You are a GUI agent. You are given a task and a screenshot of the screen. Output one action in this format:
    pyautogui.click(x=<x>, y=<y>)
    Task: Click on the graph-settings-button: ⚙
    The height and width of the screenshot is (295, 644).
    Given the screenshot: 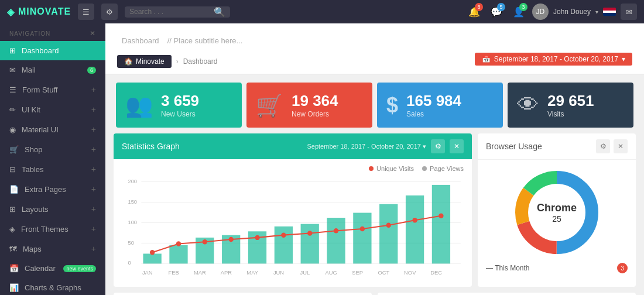 What is the action you would take?
    pyautogui.click(x=438, y=146)
    